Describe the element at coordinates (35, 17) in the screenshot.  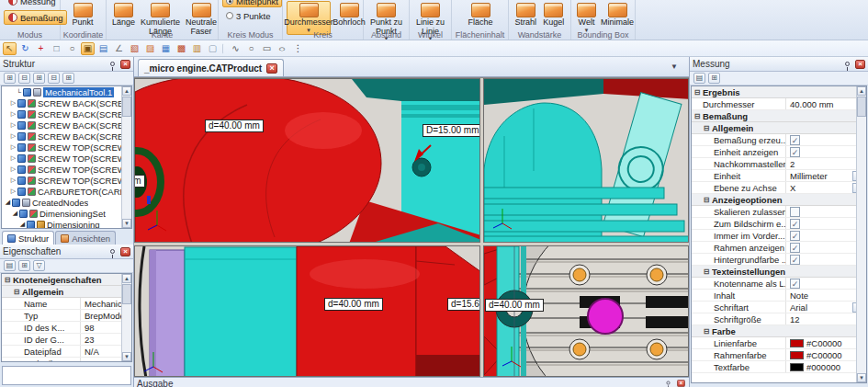
I see `bemassung-mode-button: Bemaßung` at that location.